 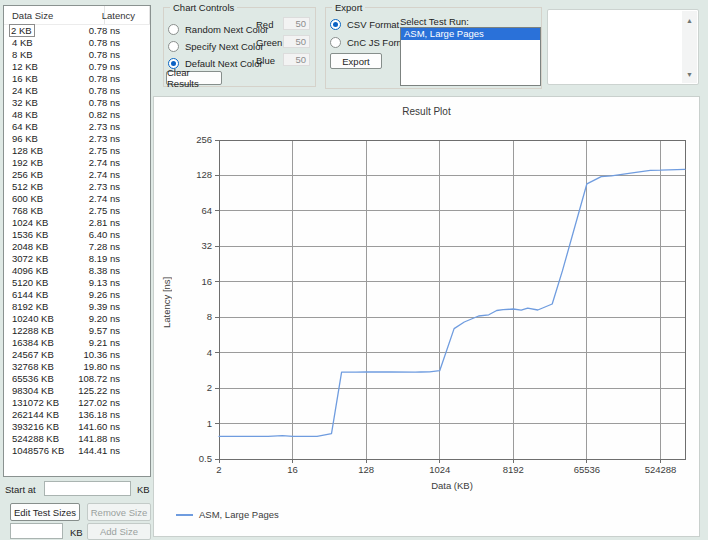 What do you see at coordinates (119, 532) in the screenshot?
I see `add-size-button: Add Size` at bounding box center [119, 532].